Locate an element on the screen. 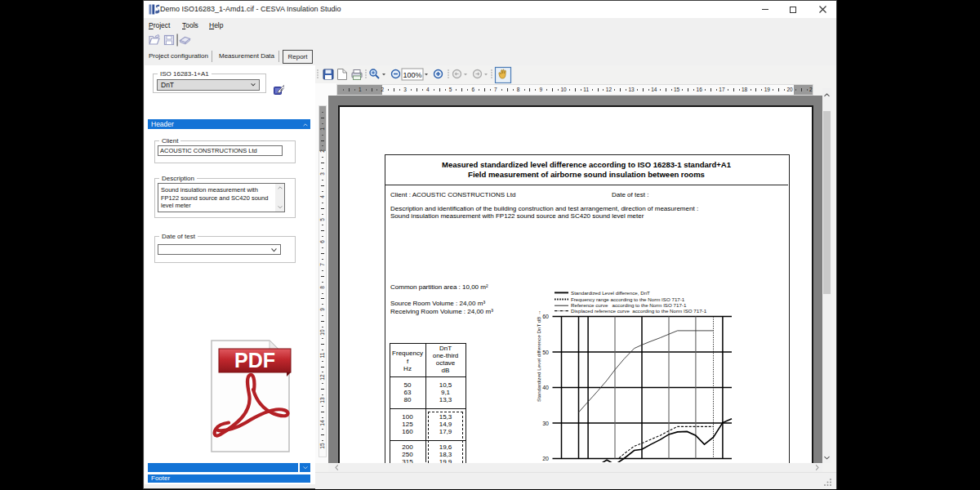  svg-text:Frequency range according to t: Frequency range according to the Norm IS… is located at coordinates (628, 299).